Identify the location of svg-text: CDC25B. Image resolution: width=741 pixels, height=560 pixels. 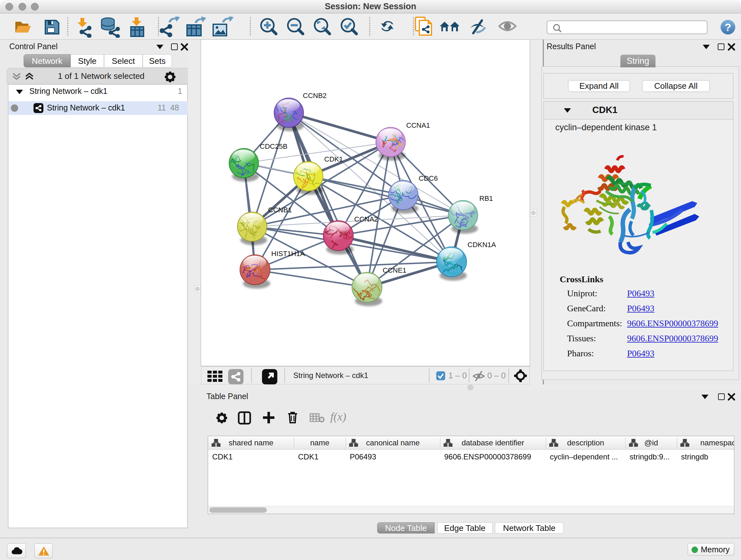
(273, 146).